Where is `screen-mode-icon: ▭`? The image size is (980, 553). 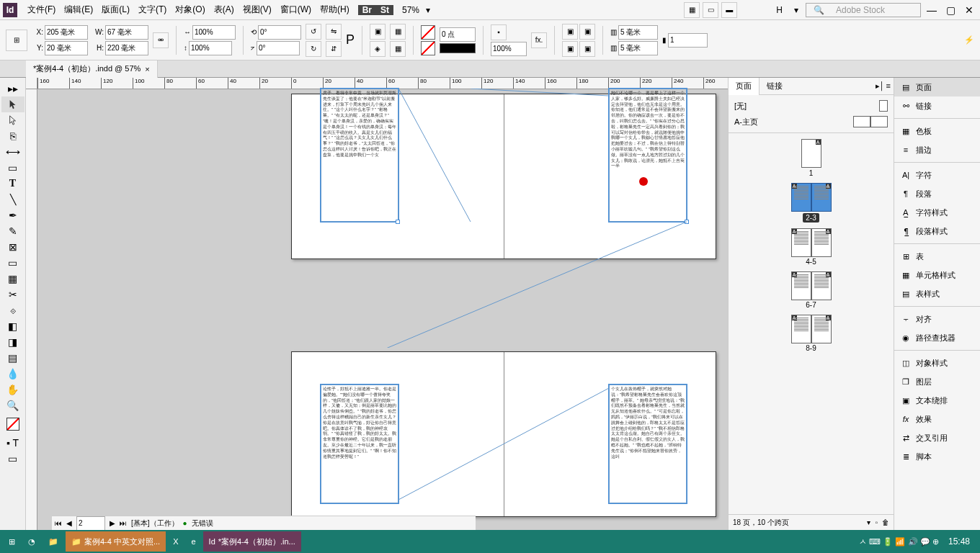 screen-mode-icon: ▭ is located at coordinates (710, 10).